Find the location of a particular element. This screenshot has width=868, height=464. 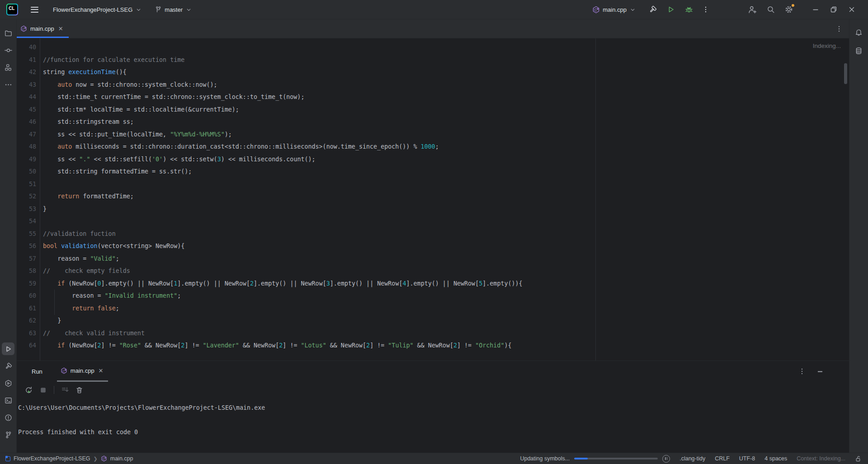

gutter-line-number: 61 is located at coordinates (26, 309).